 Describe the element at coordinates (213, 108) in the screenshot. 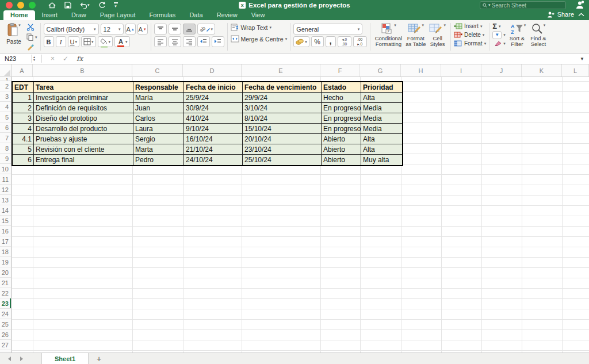

I see `cell: 30/9/24` at that location.